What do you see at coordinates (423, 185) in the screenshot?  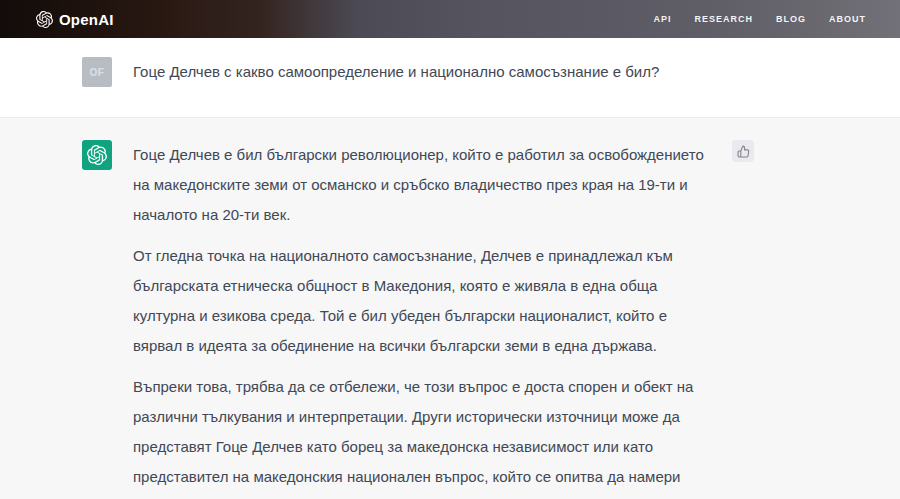 I see `assistant-paragraph: Гоце Делчев е бил български революционер…` at bounding box center [423, 185].